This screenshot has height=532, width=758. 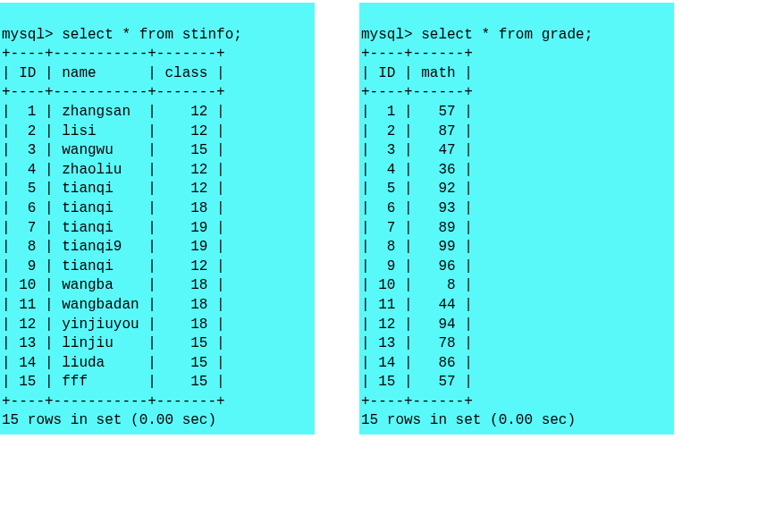 I want to click on table-row: | 8 | tianqi9 | 19 |, so click(x=114, y=247).